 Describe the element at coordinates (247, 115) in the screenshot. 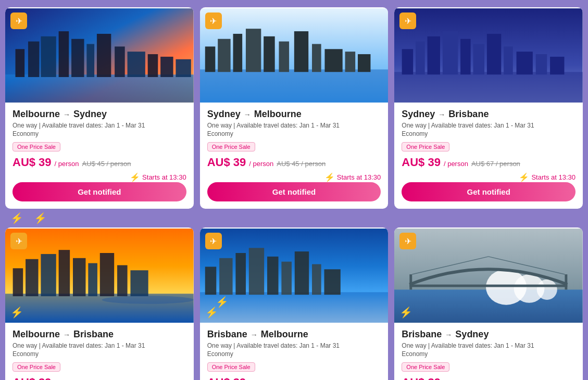

I see `arrow-icon-syd-mel: →` at that location.